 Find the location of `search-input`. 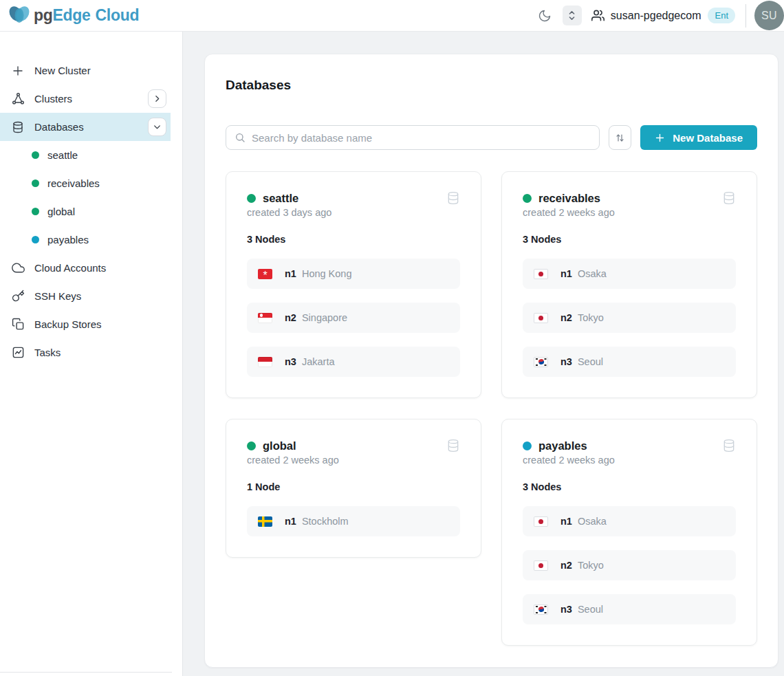

search-input is located at coordinates (421, 138).